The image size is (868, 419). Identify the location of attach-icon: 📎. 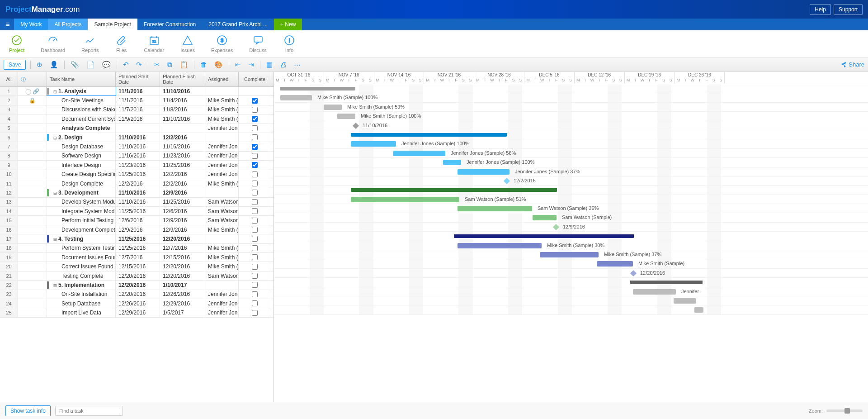
(75, 65).